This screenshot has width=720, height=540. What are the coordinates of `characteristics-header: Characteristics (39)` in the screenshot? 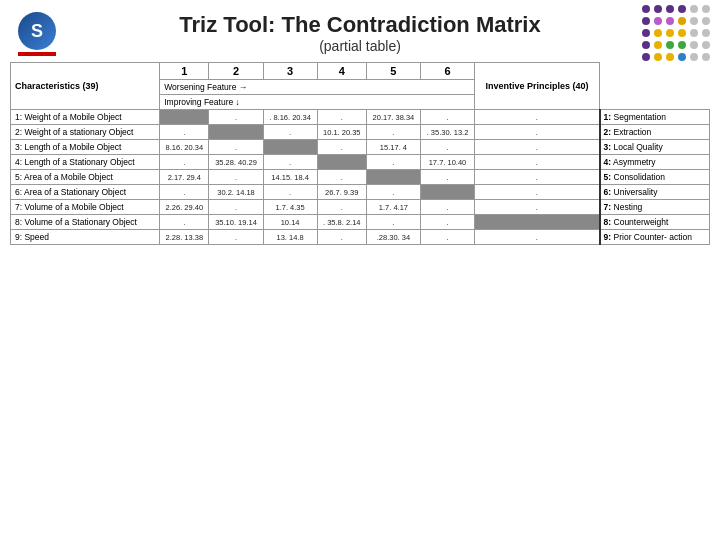 It's located at (86, 86).